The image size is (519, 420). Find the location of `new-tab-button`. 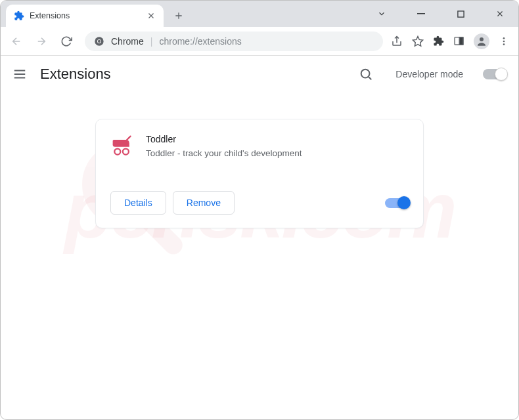

new-tab-button is located at coordinates (179, 16).